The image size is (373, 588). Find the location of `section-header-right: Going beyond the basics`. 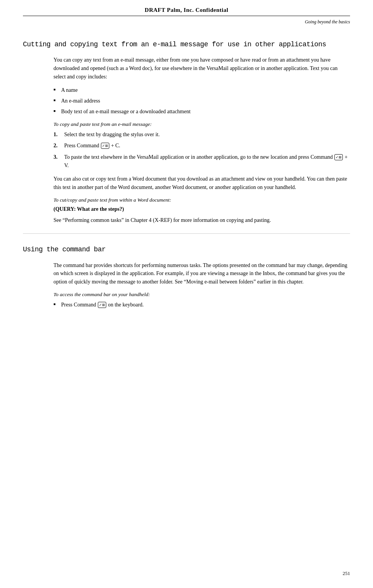

section-header-right: Going beyond the basics is located at coordinates (186, 21).